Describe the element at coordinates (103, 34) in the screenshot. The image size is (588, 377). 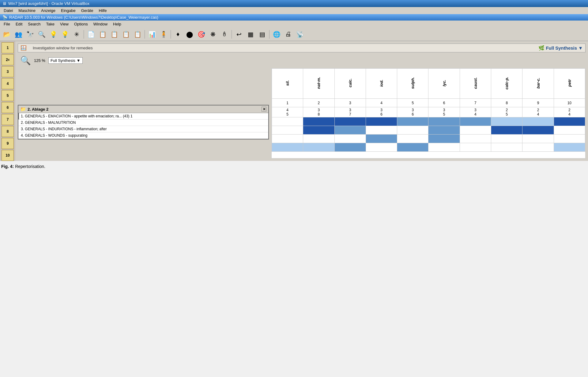
I see `toolbar-file1-btn: 📋` at that location.